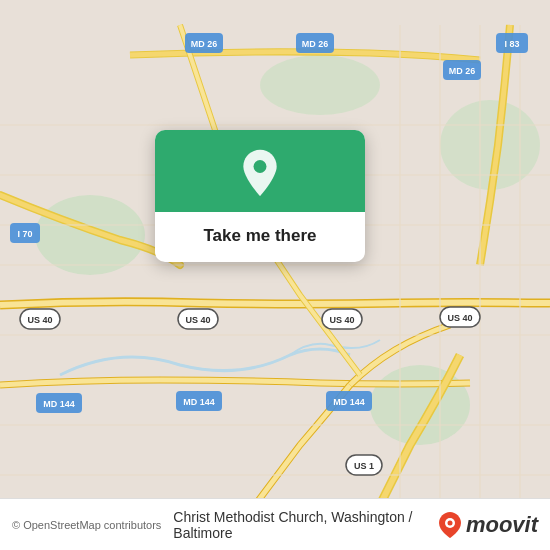 The width and height of the screenshot is (550, 550). I want to click on moovit-brand-text: moovit, so click(502, 525).